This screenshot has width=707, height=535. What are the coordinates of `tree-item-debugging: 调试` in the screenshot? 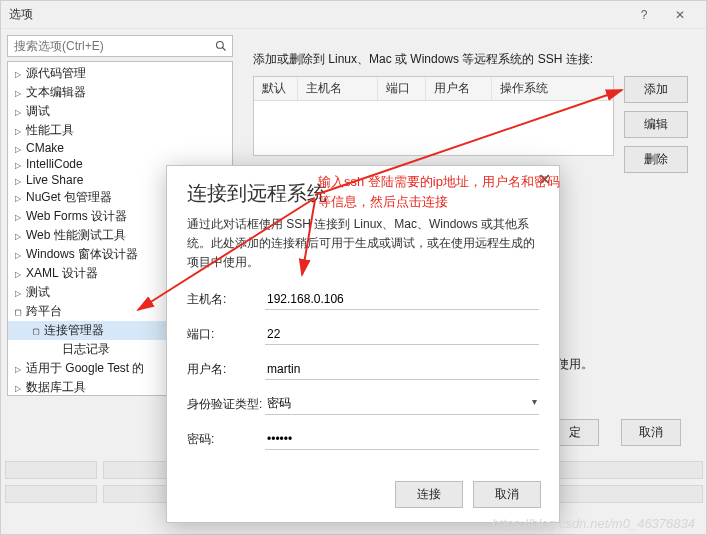 It's located at (120, 112).